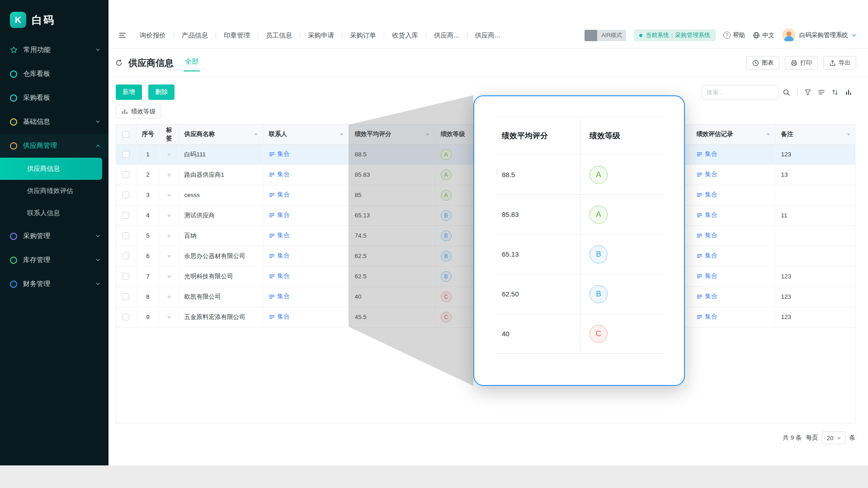 This screenshot has width=868, height=488. What do you see at coordinates (192, 63) in the screenshot?
I see `tab-all: 全部` at bounding box center [192, 63].